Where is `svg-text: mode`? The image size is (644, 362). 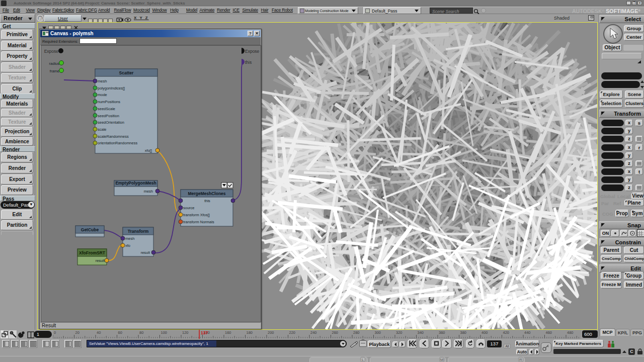 svg-text: mode is located at coordinates (103, 95).